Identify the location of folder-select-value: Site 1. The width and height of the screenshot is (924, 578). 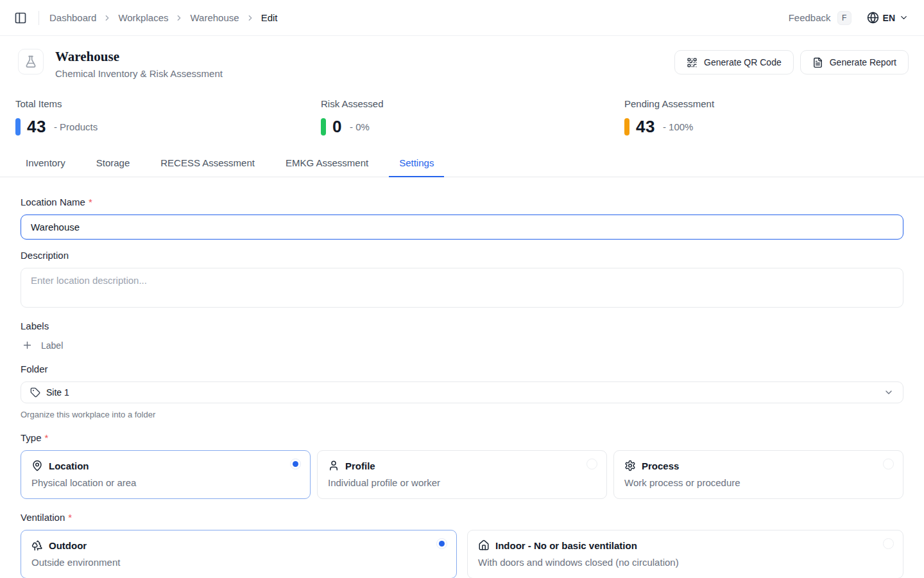
(462, 392).